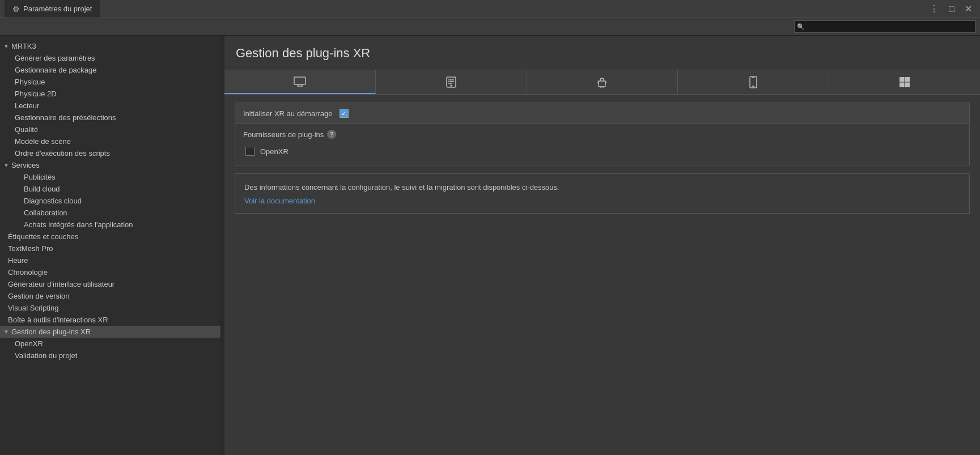 Image resolution: width=980 pixels, height=455 pixels. What do you see at coordinates (110, 261) in the screenshot?
I see `sidebar-item-heure: Heure` at bounding box center [110, 261].